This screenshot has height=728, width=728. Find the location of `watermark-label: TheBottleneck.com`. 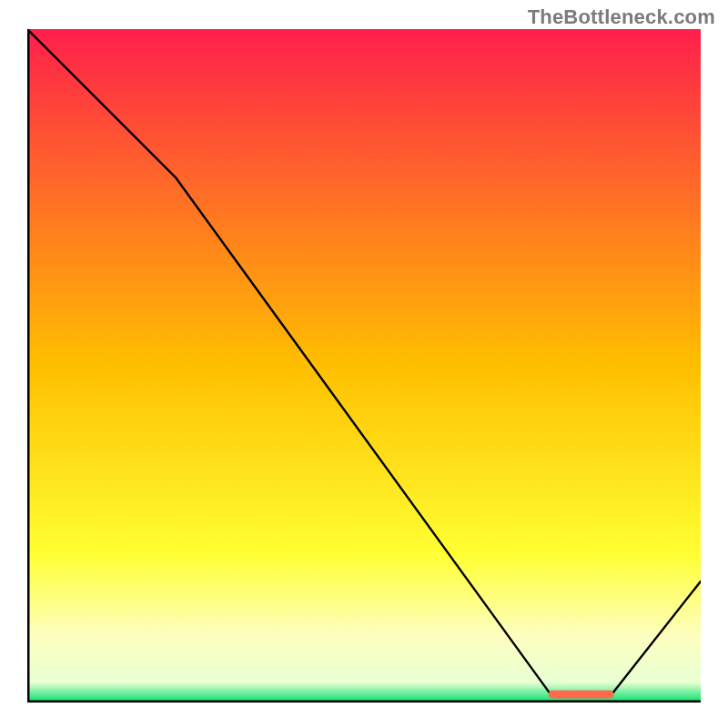

watermark-label: TheBottleneck.com is located at coordinates (622, 17).